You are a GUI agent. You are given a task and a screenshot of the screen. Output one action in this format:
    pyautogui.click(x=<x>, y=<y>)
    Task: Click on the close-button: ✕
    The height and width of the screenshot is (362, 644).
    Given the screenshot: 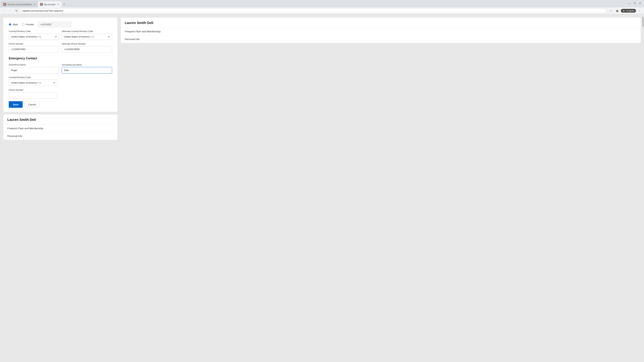 What is the action you would take?
    pyautogui.click(x=640, y=3)
    